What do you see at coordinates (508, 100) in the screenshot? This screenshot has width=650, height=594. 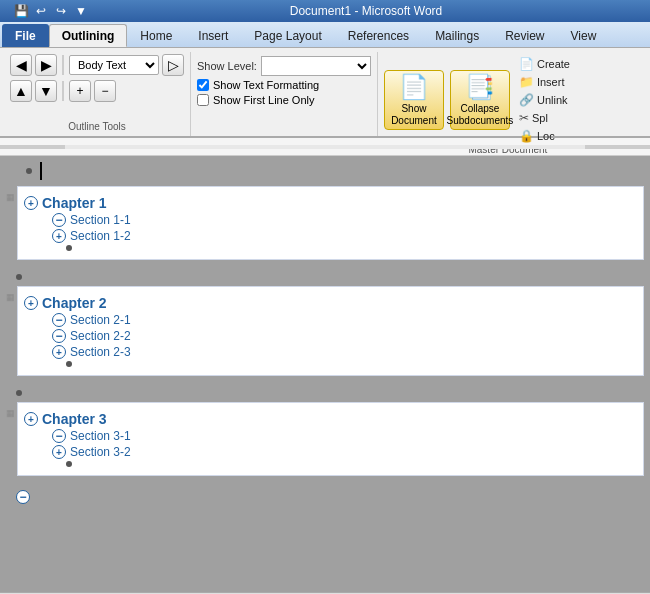 I see `master-doc-buttons: 📄 ShowDocument 📑 CollapseSubdocuments 📄 …` at bounding box center [508, 100].